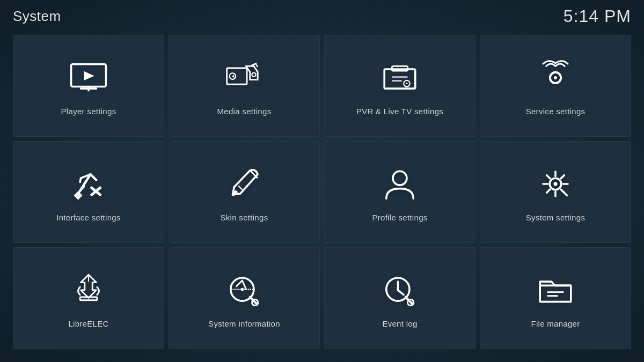 The width and height of the screenshot is (644, 362). Describe the element at coordinates (400, 298) in the screenshot. I see `tile-event-log: Event log` at that location.